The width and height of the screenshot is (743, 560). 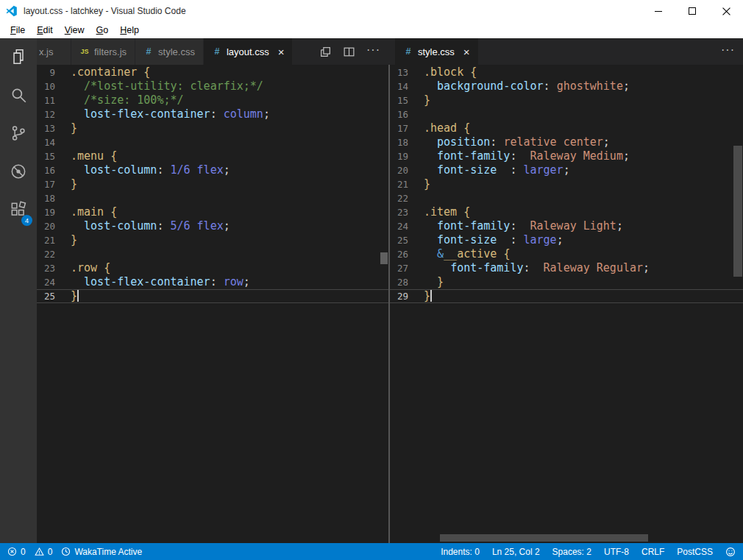 What do you see at coordinates (129, 30) in the screenshot?
I see `menu-help: Help` at bounding box center [129, 30].